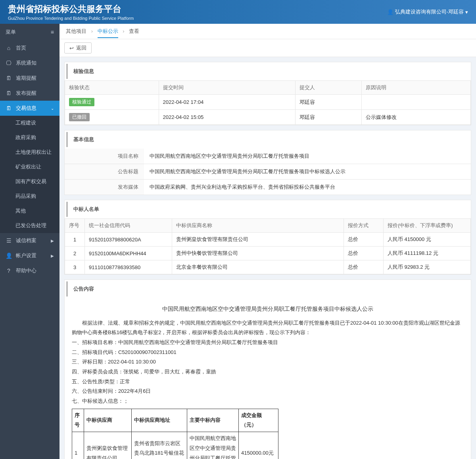  I want to click on sidebar-item: ?帮助中心, so click(30, 271).